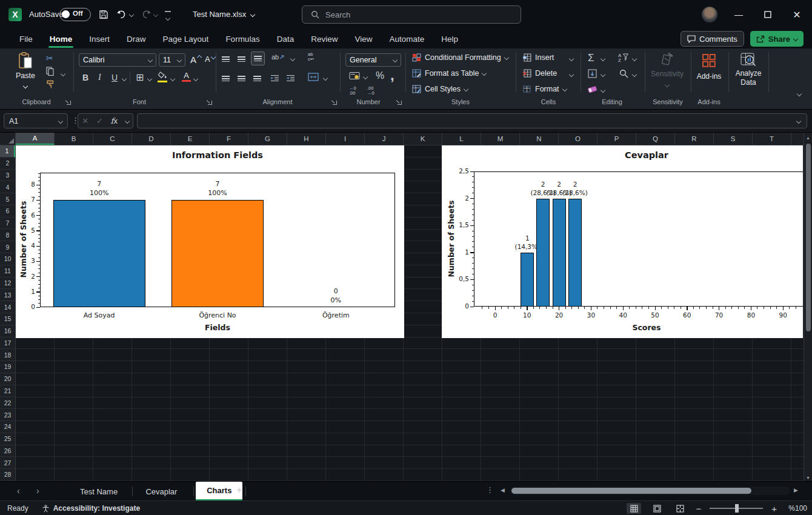 The height and width of the screenshot is (515, 812). What do you see at coordinates (122, 15) in the screenshot?
I see `undo-button` at bounding box center [122, 15].